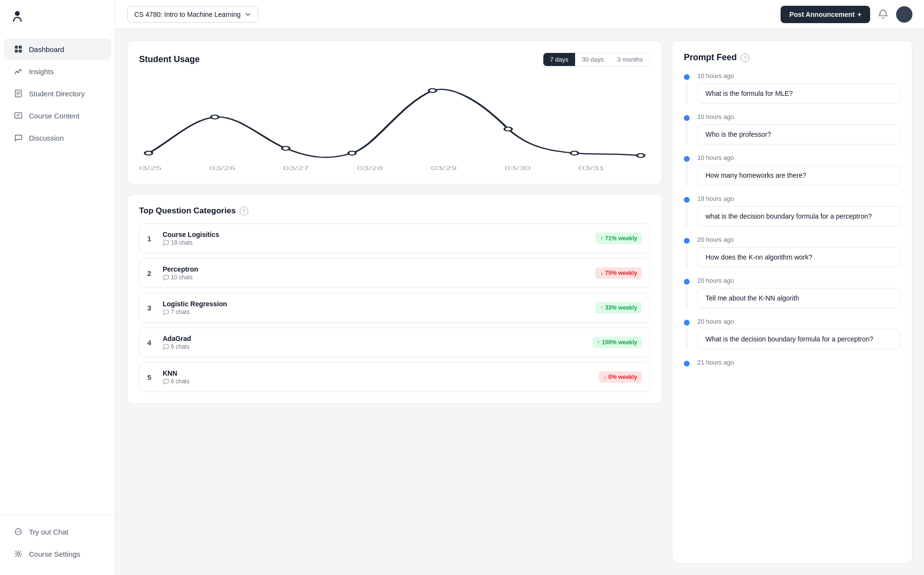  I want to click on time-tab-3months: 3 months, so click(630, 60).